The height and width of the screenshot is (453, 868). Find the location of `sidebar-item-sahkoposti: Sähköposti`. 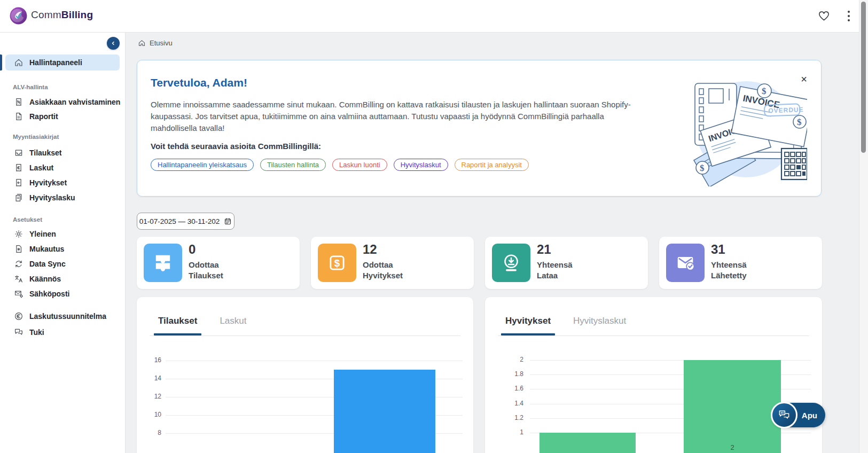

sidebar-item-sahkoposti: Sähköposti is located at coordinates (62, 294).